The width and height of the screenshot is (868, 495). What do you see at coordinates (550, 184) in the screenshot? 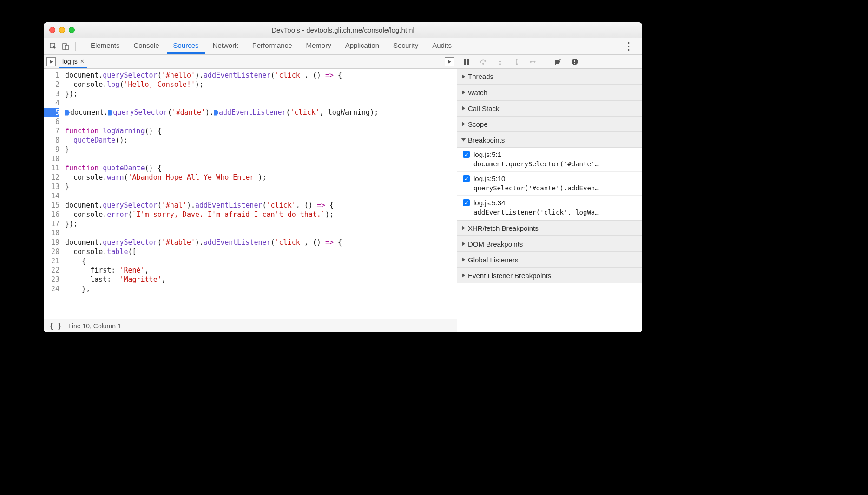
I see `breakpoint-item: ✓log.js:5:10querySelector('#dante').addE…` at bounding box center [550, 184].